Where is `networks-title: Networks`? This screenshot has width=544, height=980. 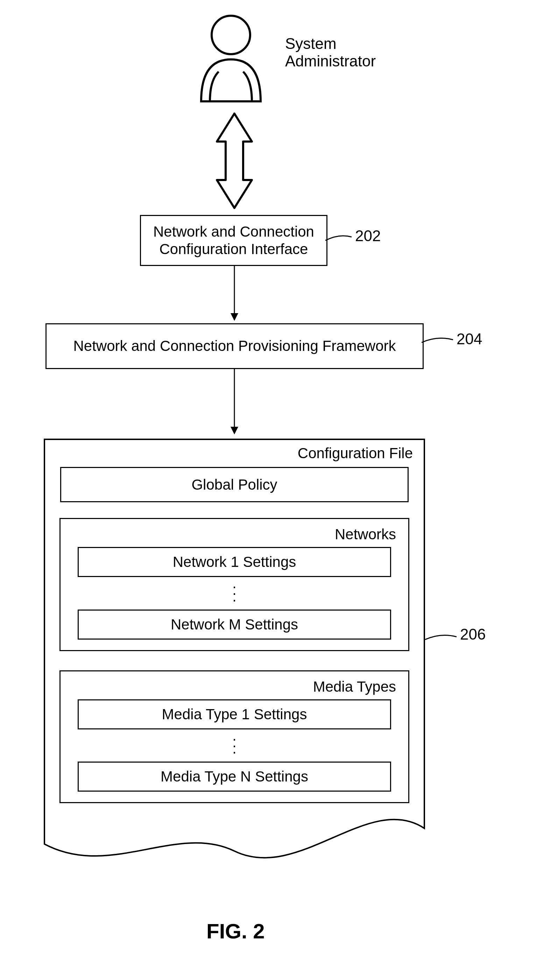 networks-title: Networks is located at coordinates (235, 536).